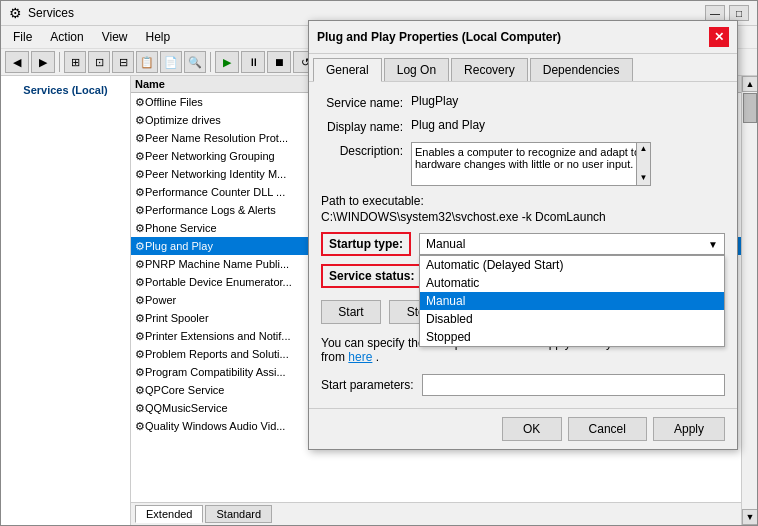  What do you see at coordinates (364, 13) in the screenshot?
I see `app-title: Services` at bounding box center [364, 13].